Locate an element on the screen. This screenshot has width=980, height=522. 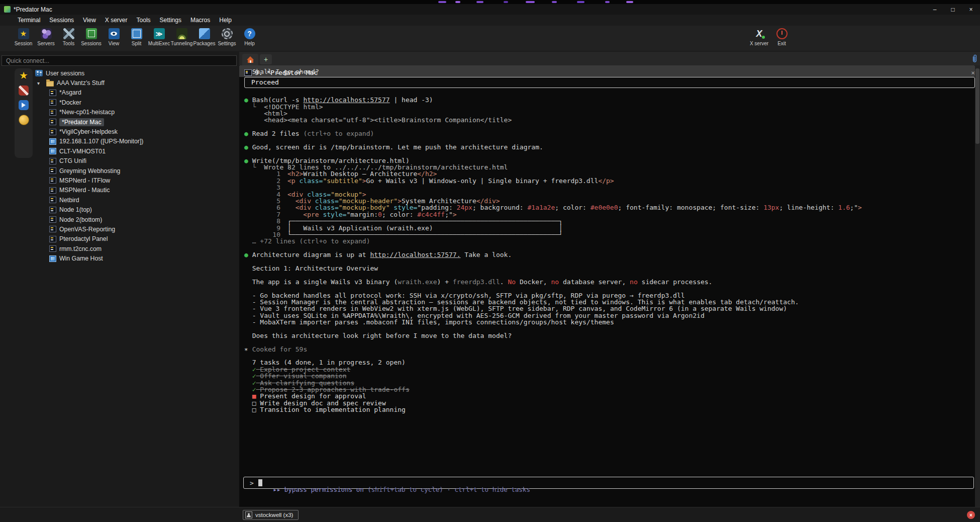
toolbar-session-button: Session is located at coordinates (23, 37).